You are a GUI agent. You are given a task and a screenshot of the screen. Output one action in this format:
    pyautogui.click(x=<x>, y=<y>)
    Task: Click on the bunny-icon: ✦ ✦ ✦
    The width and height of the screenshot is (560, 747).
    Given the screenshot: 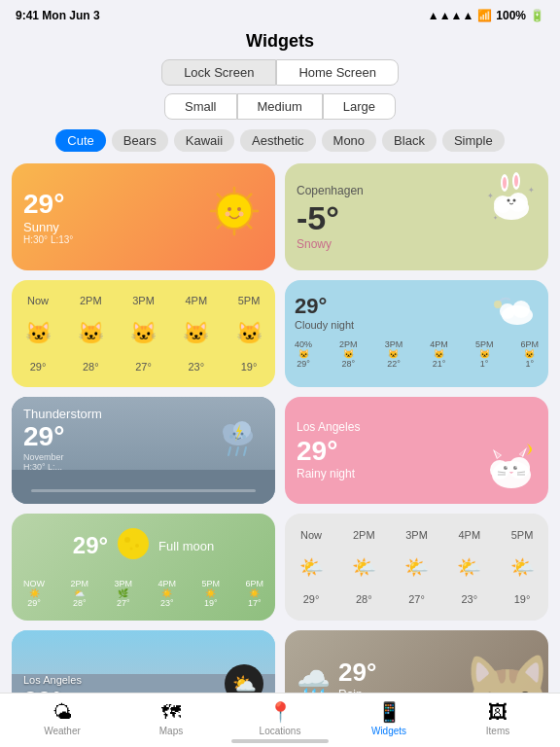 What is the action you would take?
    pyautogui.click(x=511, y=200)
    